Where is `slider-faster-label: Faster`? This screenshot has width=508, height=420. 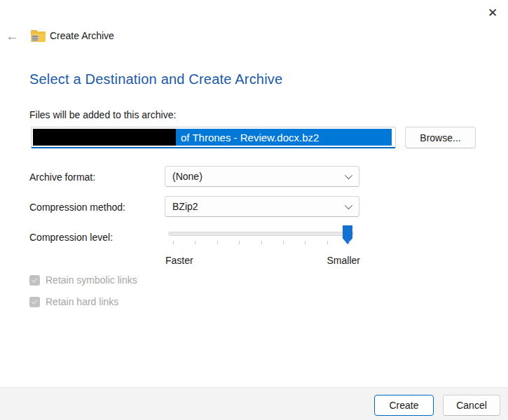 slider-faster-label: Faster is located at coordinates (179, 260).